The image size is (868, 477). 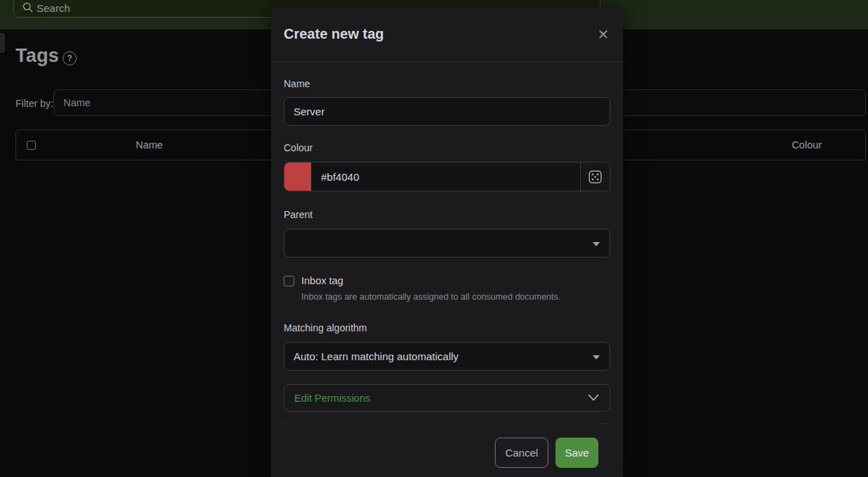 I want to click on inbox-tag-checkbox, so click(x=289, y=281).